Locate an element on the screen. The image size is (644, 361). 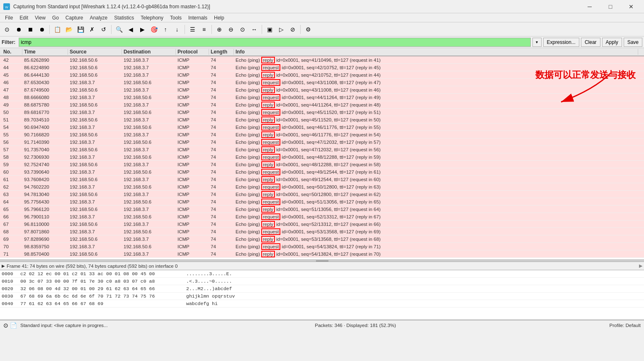
menu-item-go: Go is located at coordinates (56, 18).